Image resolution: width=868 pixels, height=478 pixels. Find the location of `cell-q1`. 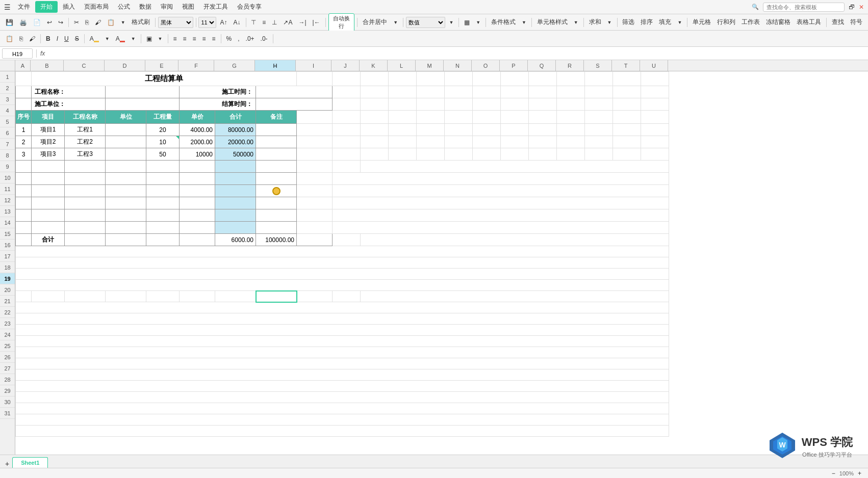

cell-q1 is located at coordinates (543, 79).